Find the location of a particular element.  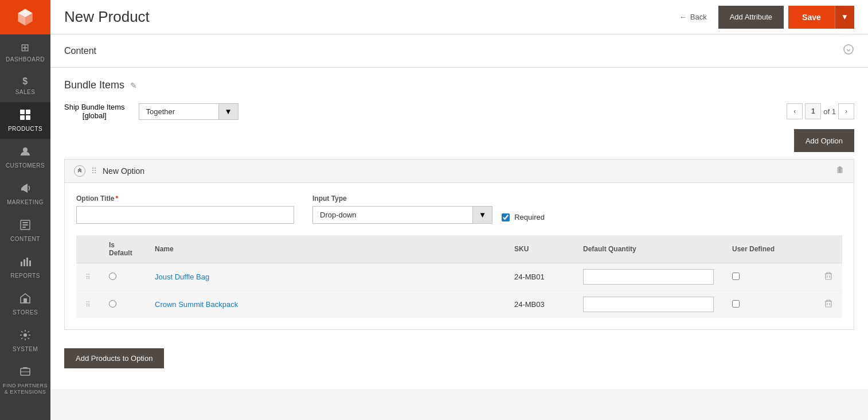

header-actions: ← Back Add Attribute Save ▼ is located at coordinates (764, 17).